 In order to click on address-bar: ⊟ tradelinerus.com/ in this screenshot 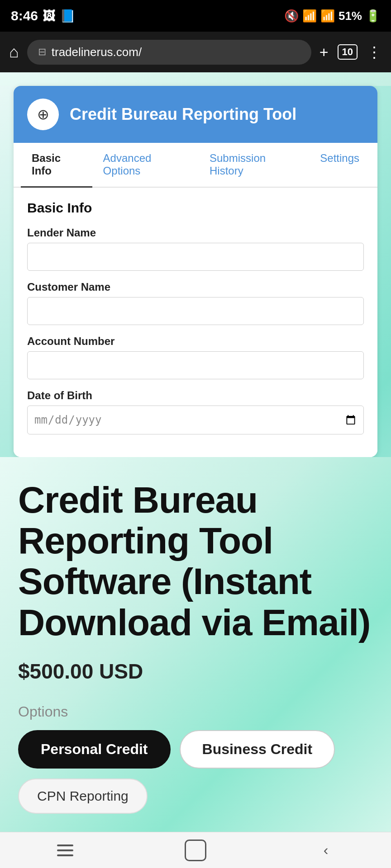, I will do `click(169, 52)`.